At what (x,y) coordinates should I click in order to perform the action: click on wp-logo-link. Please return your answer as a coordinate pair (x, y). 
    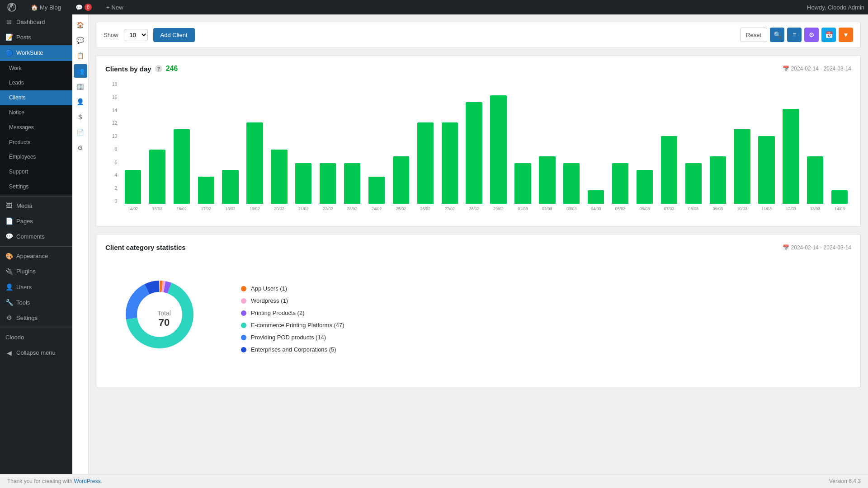
    Looking at the image, I should click on (12, 7).